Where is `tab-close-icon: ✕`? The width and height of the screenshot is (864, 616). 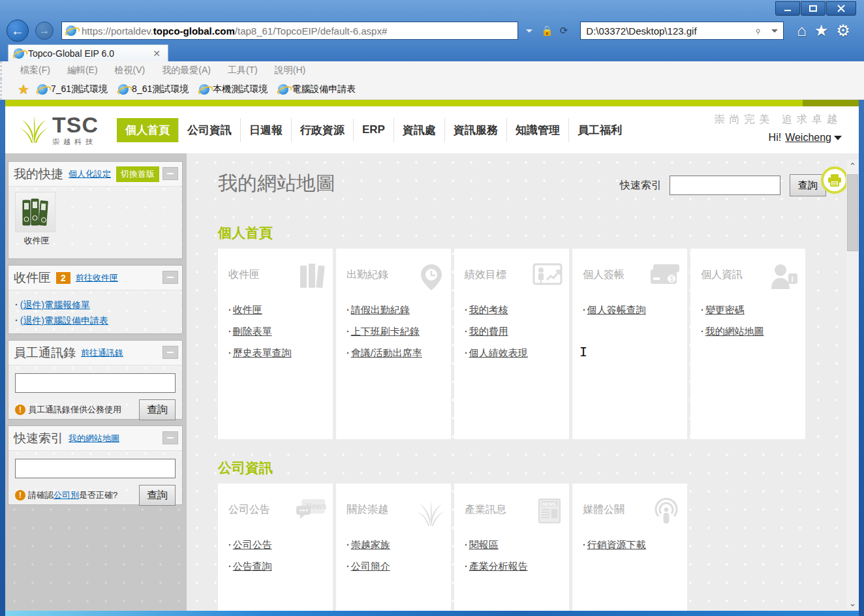 tab-close-icon: ✕ is located at coordinates (157, 54).